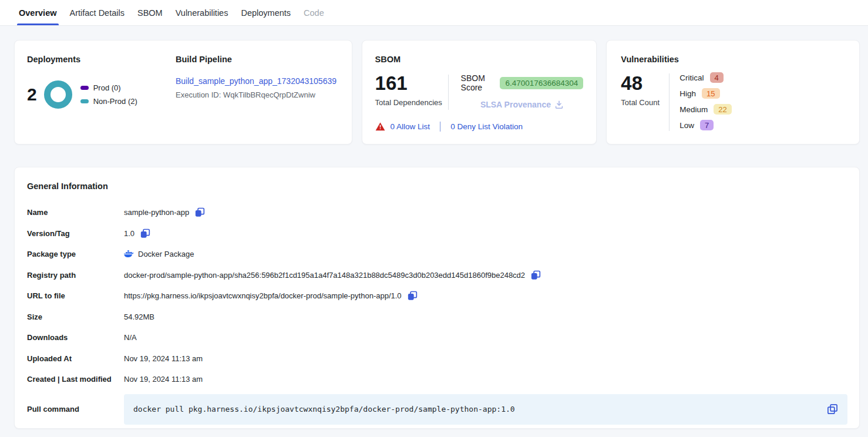 This screenshot has width=868, height=437. I want to click on deployments-section: Deployments 2 Prod (0)Non-Prod (2), so click(95, 93).